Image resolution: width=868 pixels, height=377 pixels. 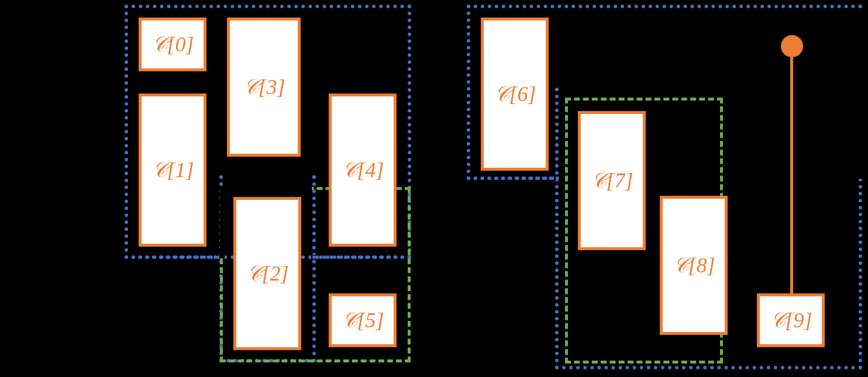 What do you see at coordinates (709, 91) in the screenshot?
I see `right-blue-mask-a` at bounding box center [709, 91].